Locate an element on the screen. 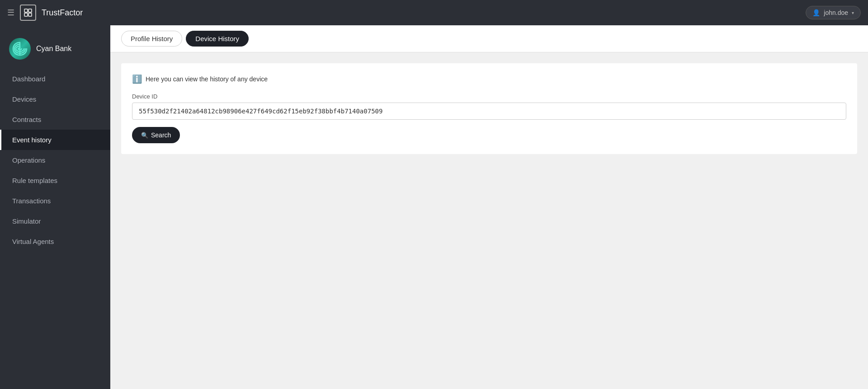  user-icon: 👤 is located at coordinates (816, 13).